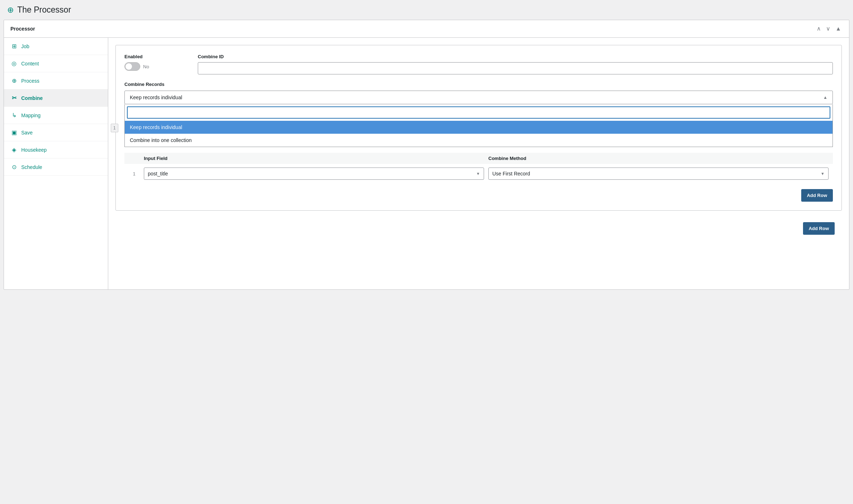  Describe the element at coordinates (658, 158) in the screenshot. I see `combine-method-header: Combine Method` at that location.